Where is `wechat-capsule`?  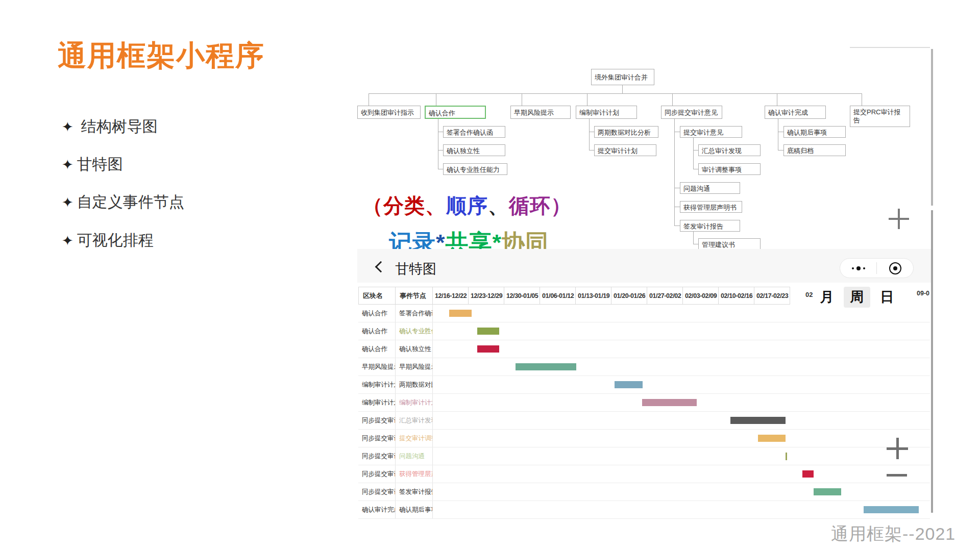
wechat-capsule is located at coordinates (877, 268).